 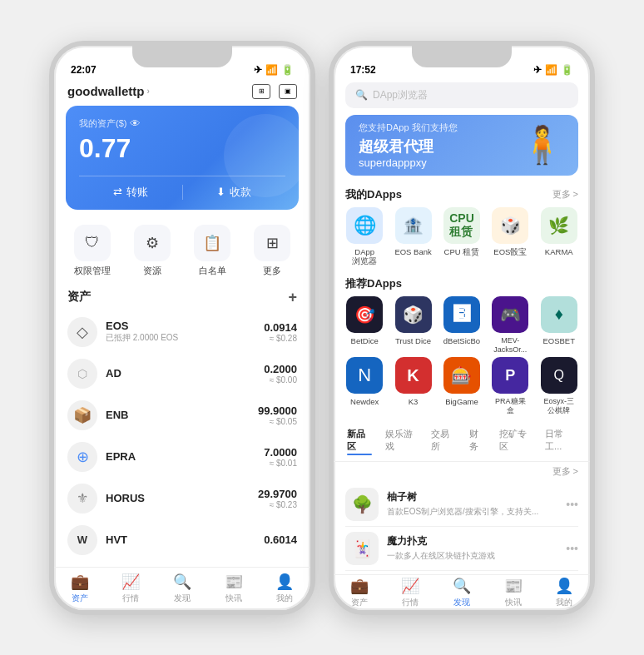 What do you see at coordinates (462, 593) in the screenshot?
I see `tab-discover-right: 🔍 发现` at bounding box center [462, 593].